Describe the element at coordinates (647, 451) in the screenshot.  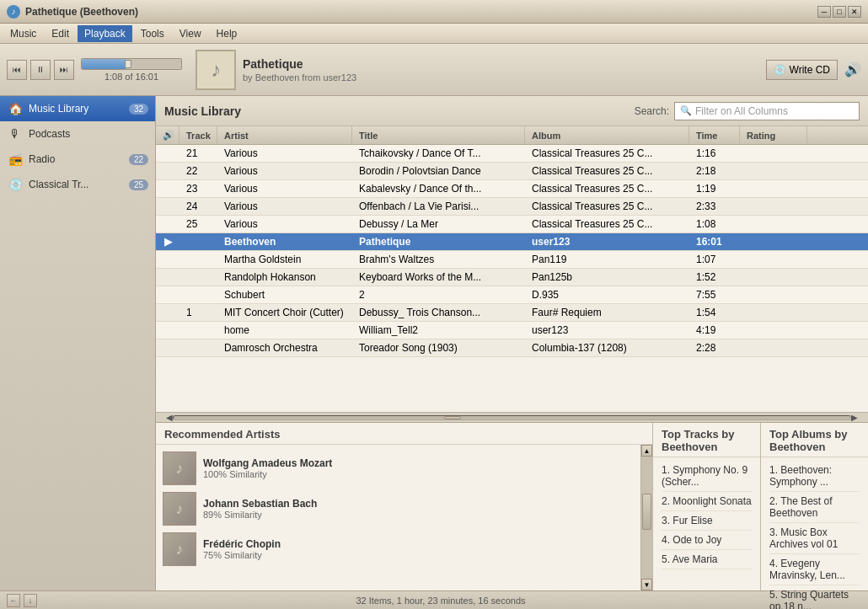
I see `rec-scroll-up: ▲` at that location.